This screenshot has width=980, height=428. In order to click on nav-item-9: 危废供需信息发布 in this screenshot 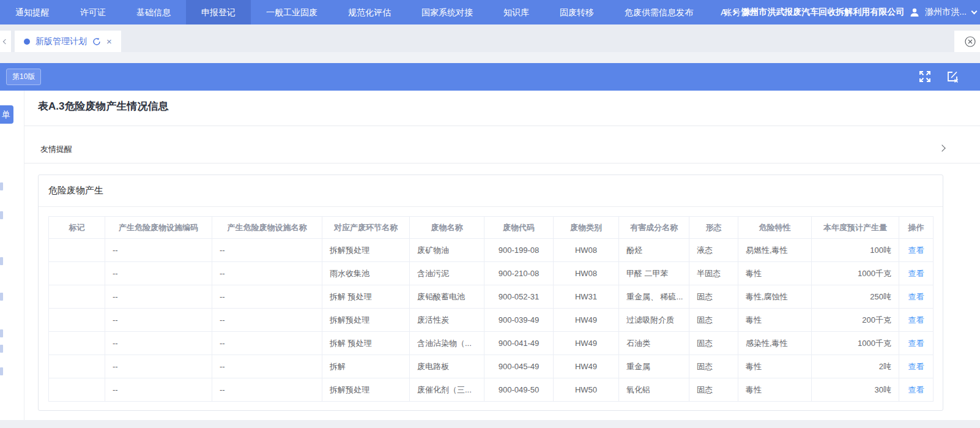, I will do `click(659, 12)`.